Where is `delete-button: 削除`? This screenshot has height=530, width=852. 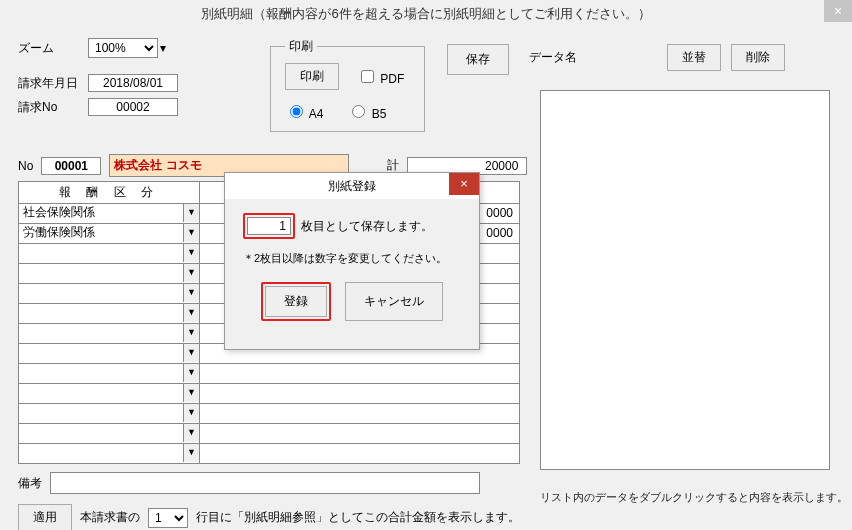
delete-button: 削除 is located at coordinates (758, 58).